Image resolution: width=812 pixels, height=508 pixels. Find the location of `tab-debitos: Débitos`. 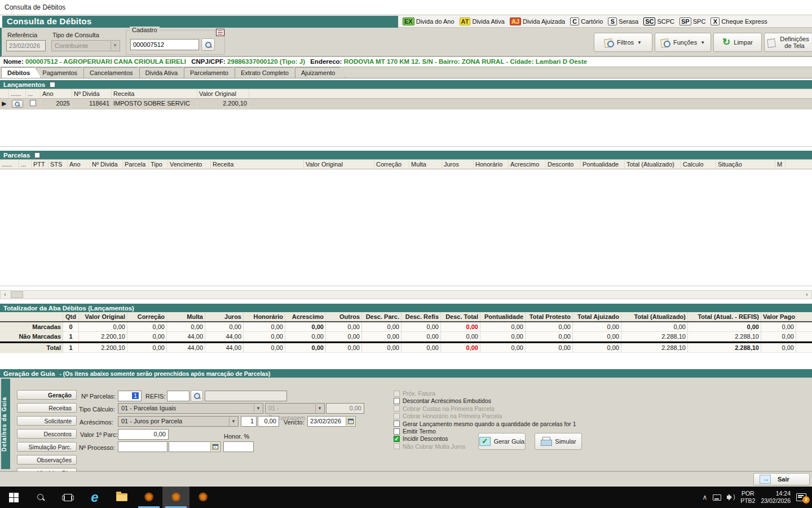

tab-debitos: Débitos is located at coordinates (21, 72).